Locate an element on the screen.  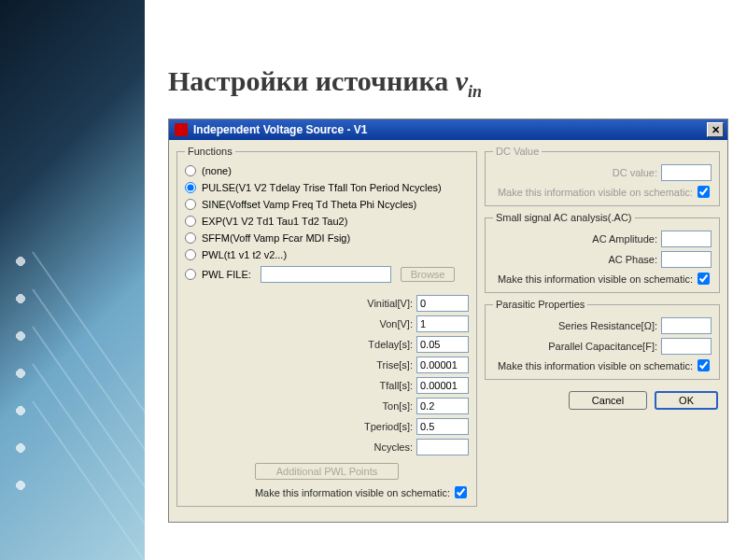
von-label: Von[V]: is located at coordinates (396, 324).